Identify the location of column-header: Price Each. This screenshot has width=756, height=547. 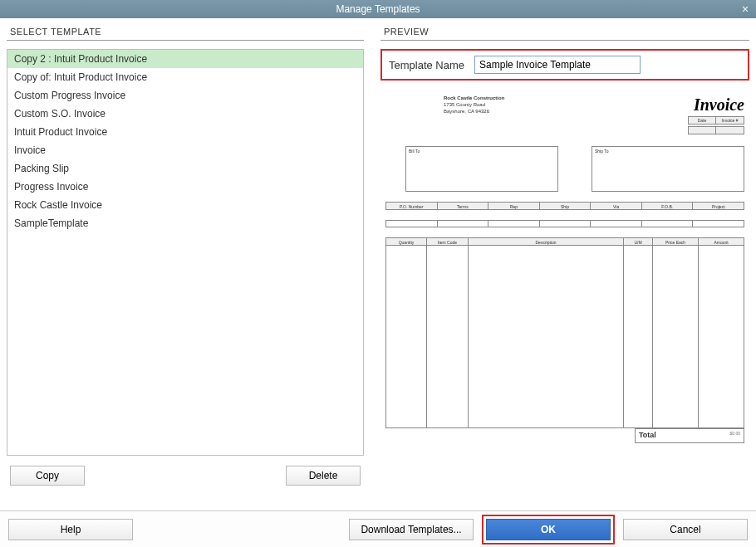
(675, 242).